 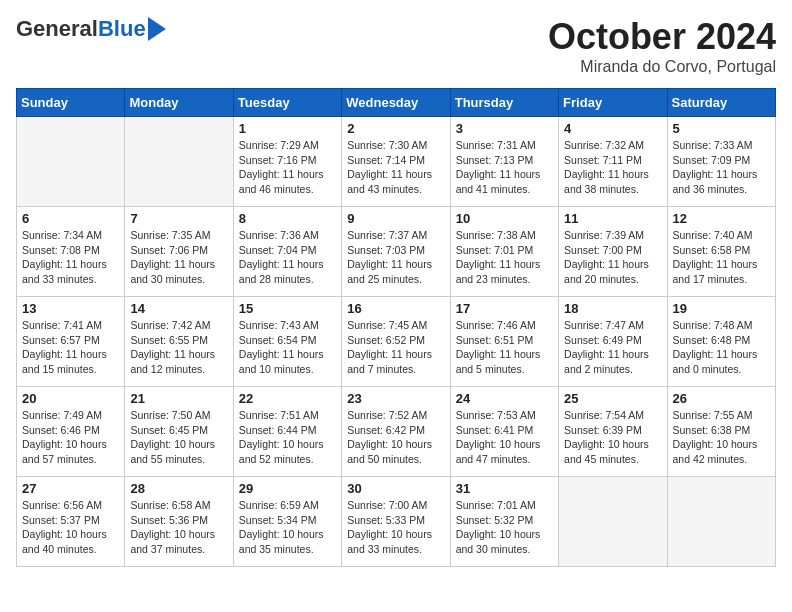 I want to click on day-info: Sunrise: 7:36 AM Sunset: 7:04 PM Dayligh…, so click(x=288, y=258).